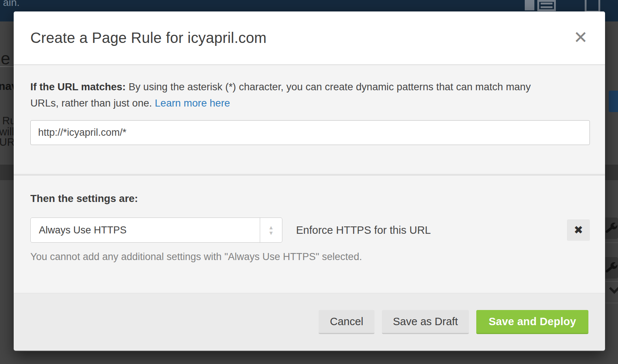 The width and height of the screenshot is (618, 364). I want to click on url-match-label: If the URL matches:, so click(78, 87).